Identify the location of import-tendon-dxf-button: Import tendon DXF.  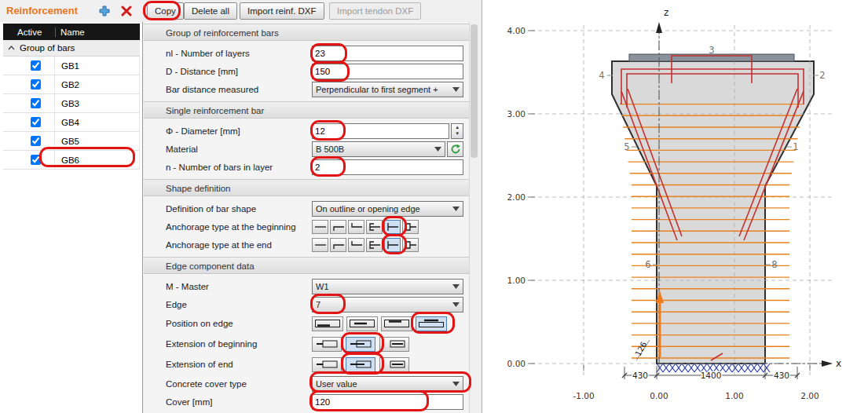
(375, 11).